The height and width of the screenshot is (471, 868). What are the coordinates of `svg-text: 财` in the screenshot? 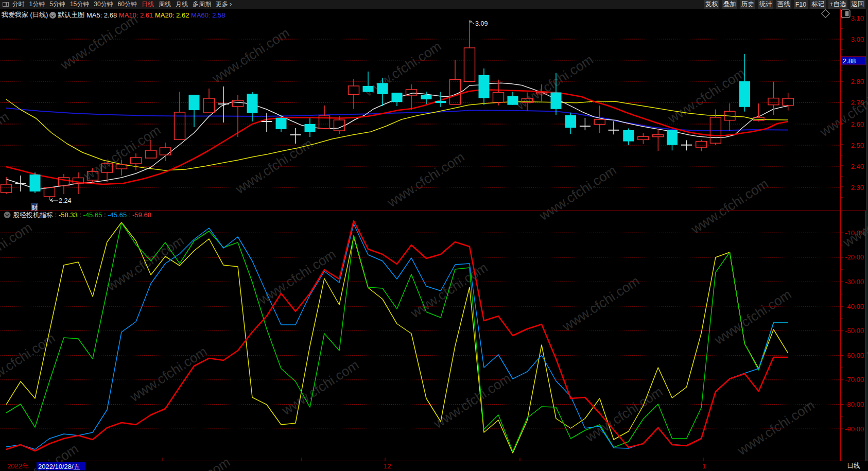 It's located at (34, 207).